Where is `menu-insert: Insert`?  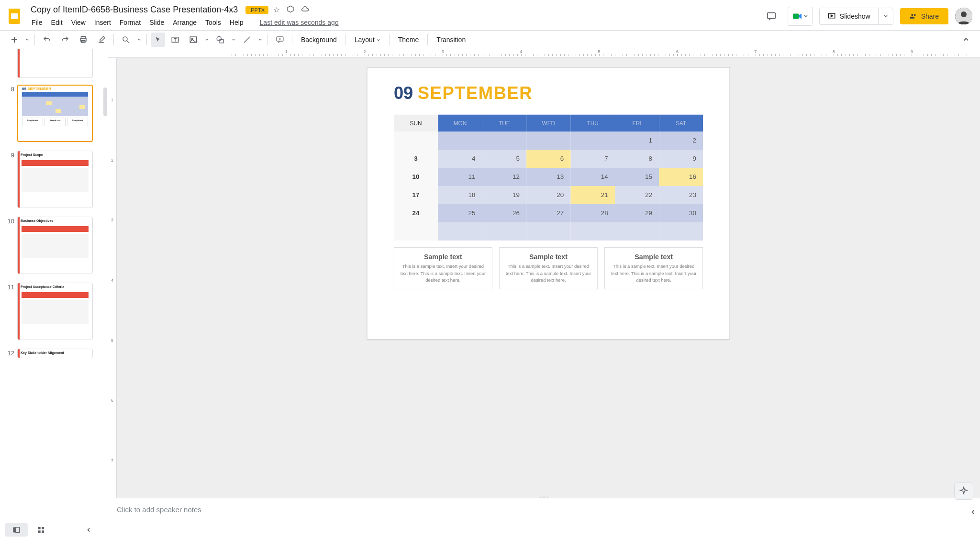
menu-insert: Insert is located at coordinates (102, 22).